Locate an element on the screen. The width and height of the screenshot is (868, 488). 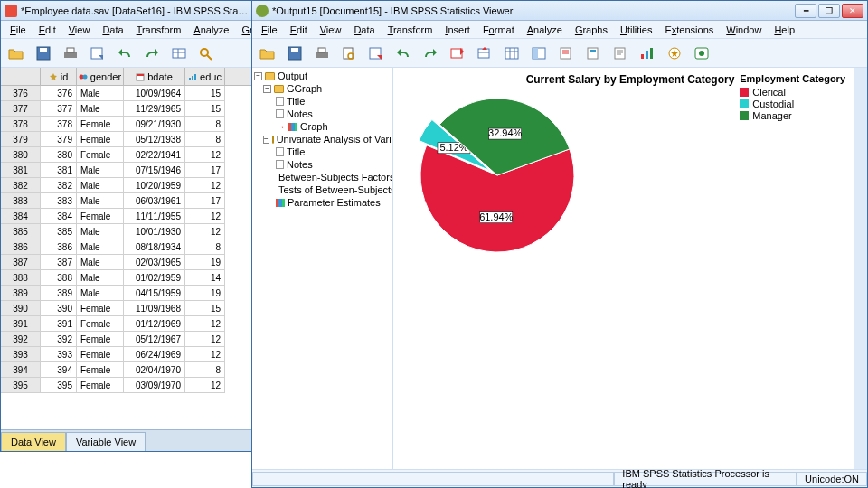
tree-anova-notes: Notes is located at coordinates (322, 164).